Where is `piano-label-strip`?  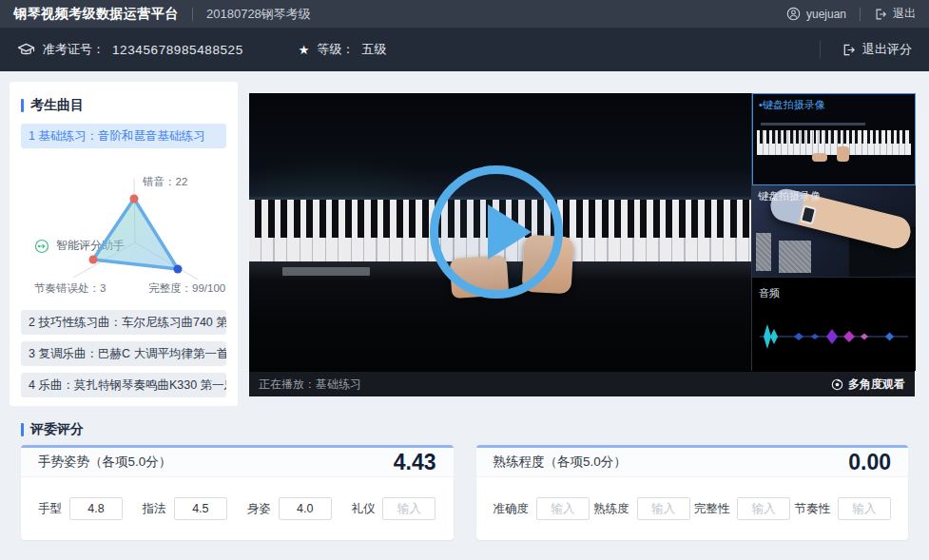 piano-label-strip is located at coordinates (326, 272).